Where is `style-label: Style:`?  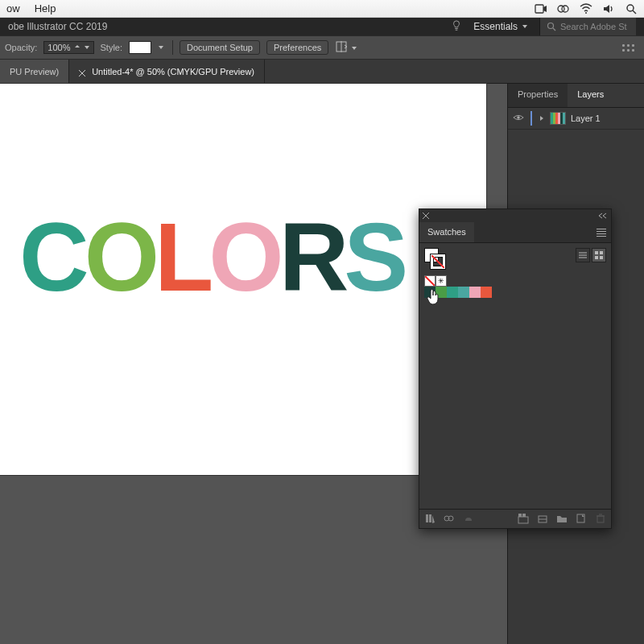 style-label: Style: is located at coordinates (112, 47).